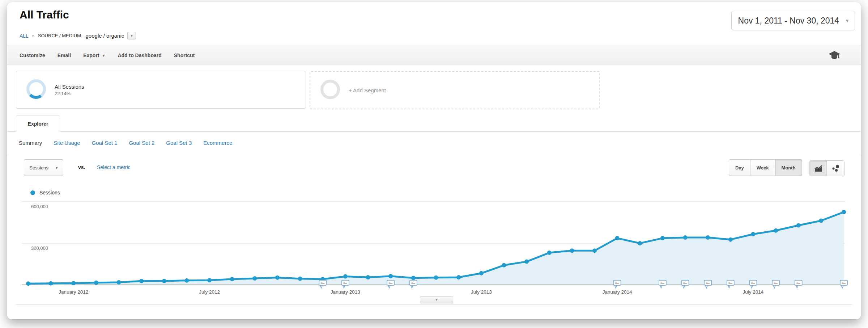  Describe the element at coordinates (437, 300) in the screenshot. I see `annotations-drawer-toggle: ▼` at that location.